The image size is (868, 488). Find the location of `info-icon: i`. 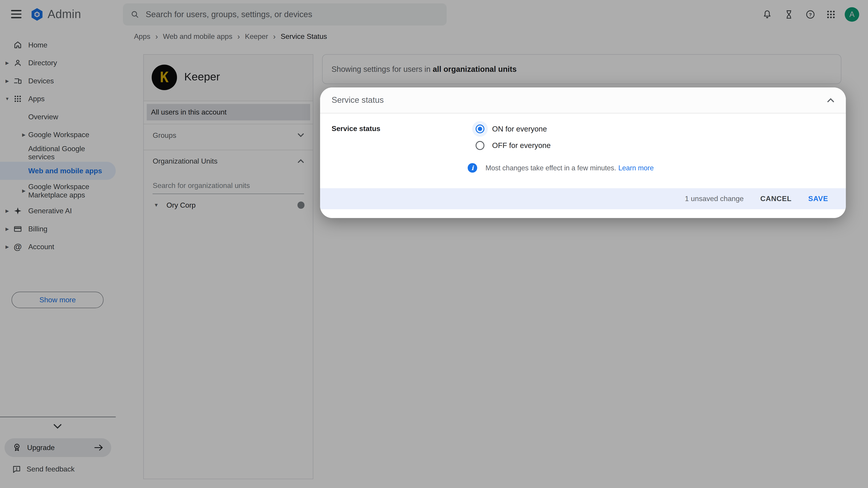

info-icon: i is located at coordinates (472, 168).